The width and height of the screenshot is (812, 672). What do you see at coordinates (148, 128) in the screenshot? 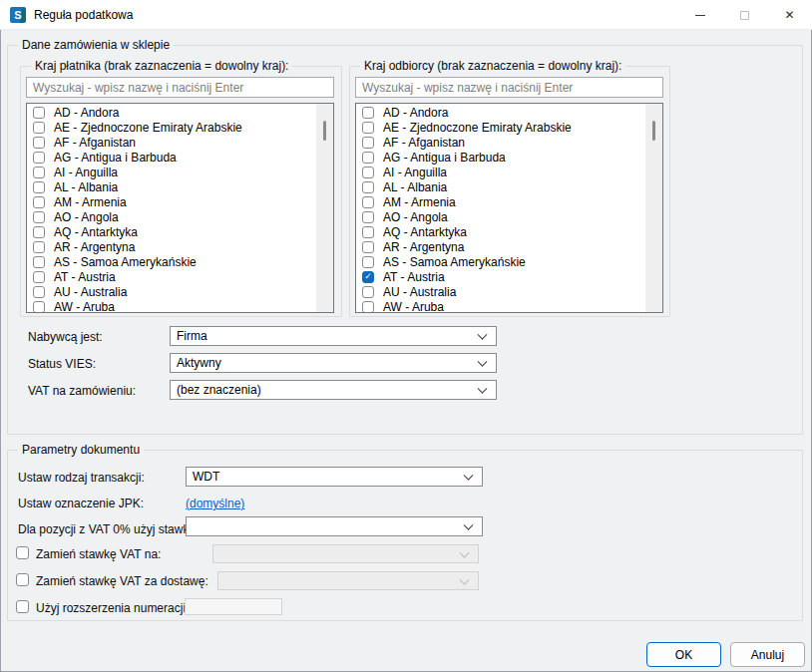
I see `country-label: AE - Zjednoczone Emiraty Arabskie` at bounding box center [148, 128].